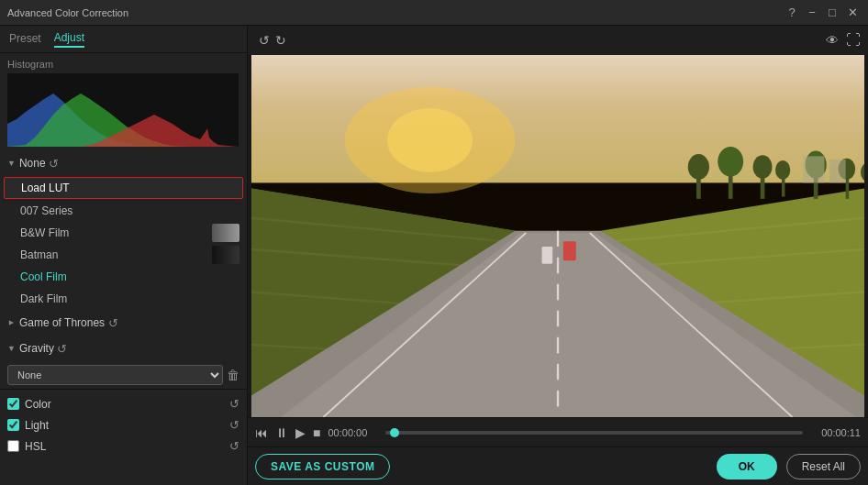 Image resolution: width=868 pixels, height=485 pixels. What do you see at coordinates (282, 433) in the screenshot?
I see `pause-button: ⏸` at bounding box center [282, 433].